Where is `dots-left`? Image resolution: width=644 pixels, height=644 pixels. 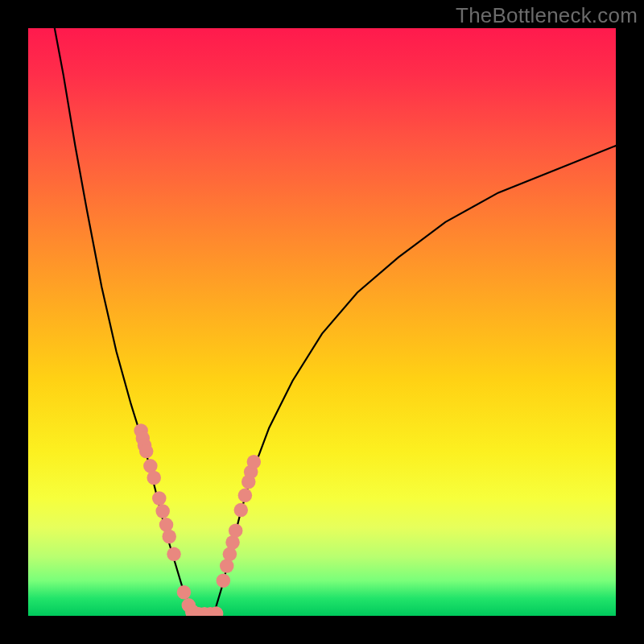 dots-left is located at coordinates (166, 520).